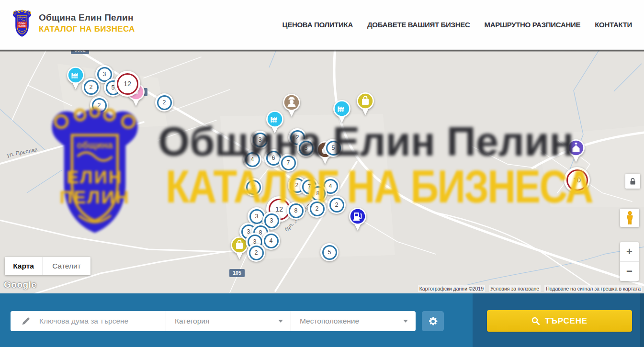  Describe the element at coordinates (365, 104) in the screenshot. I see `bag-pin-marker` at that location.